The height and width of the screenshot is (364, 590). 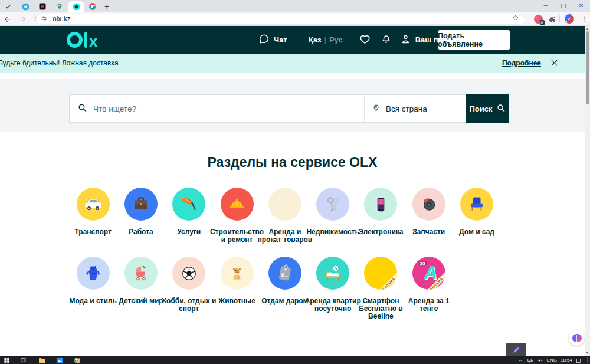 What do you see at coordinates (477, 204) in the screenshot?
I see `chair-icon` at bounding box center [477, 204].